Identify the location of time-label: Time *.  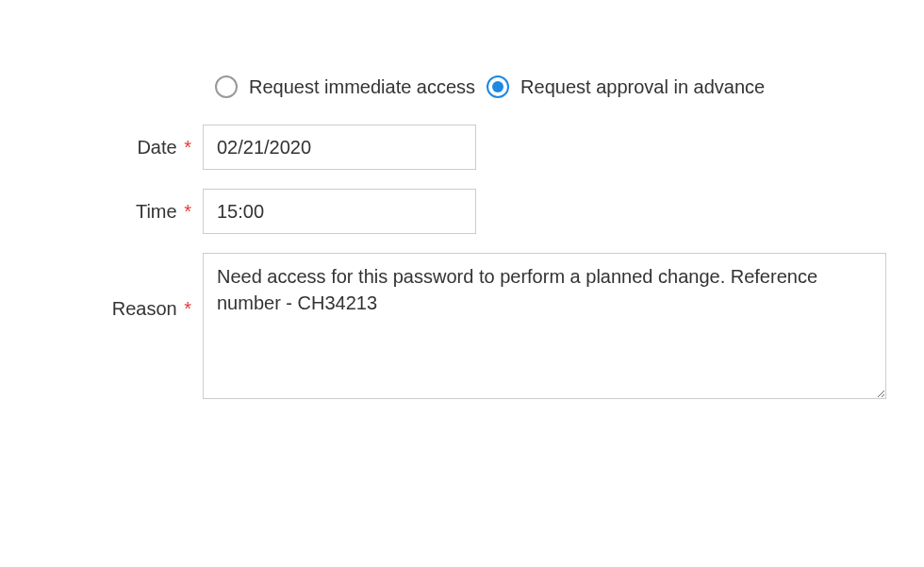
(141, 211).